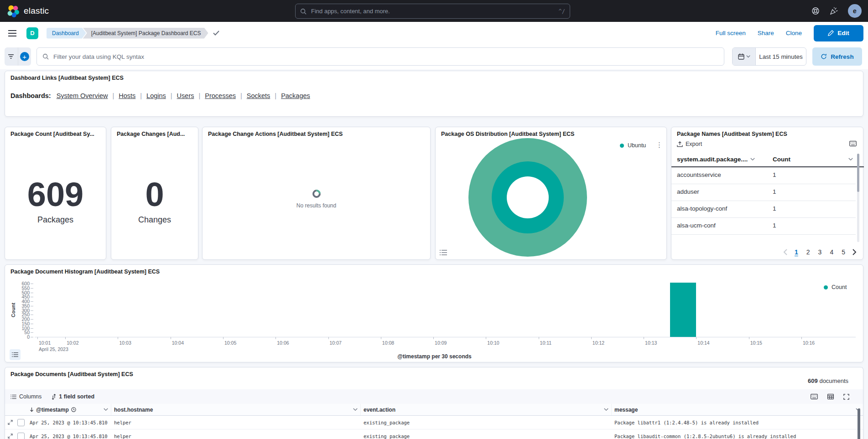 The width and height of the screenshot is (868, 439). I want to click on global-search-input, so click(432, 11).